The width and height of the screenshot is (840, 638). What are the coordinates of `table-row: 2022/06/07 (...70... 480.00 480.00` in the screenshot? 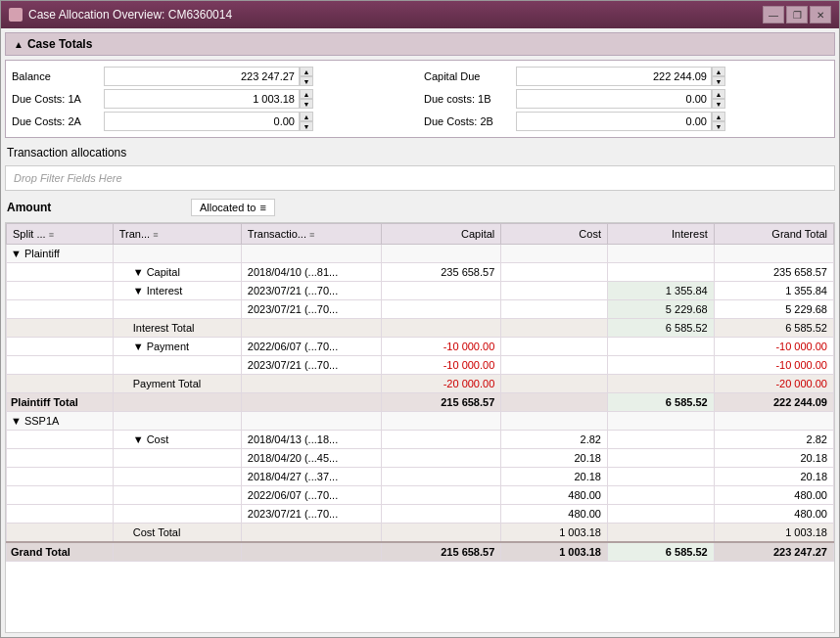 It's located at (421, 495).